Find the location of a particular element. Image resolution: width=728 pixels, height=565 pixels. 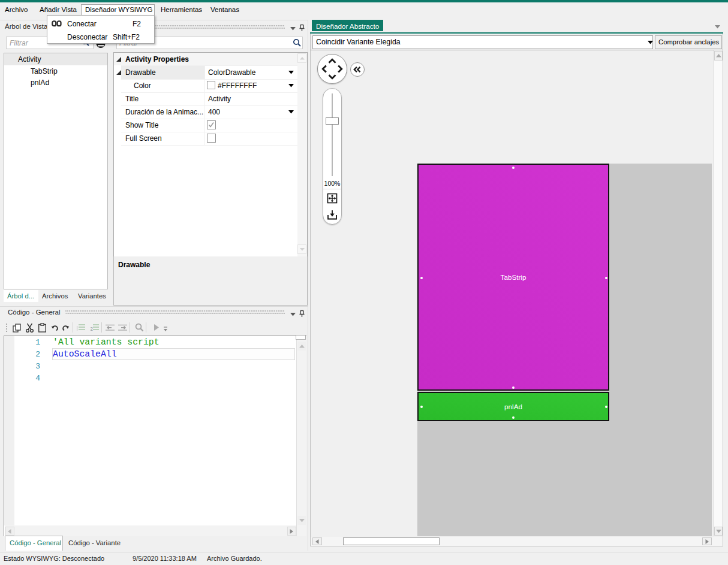

svg-text: 2 is located at coordinates (92, 328).